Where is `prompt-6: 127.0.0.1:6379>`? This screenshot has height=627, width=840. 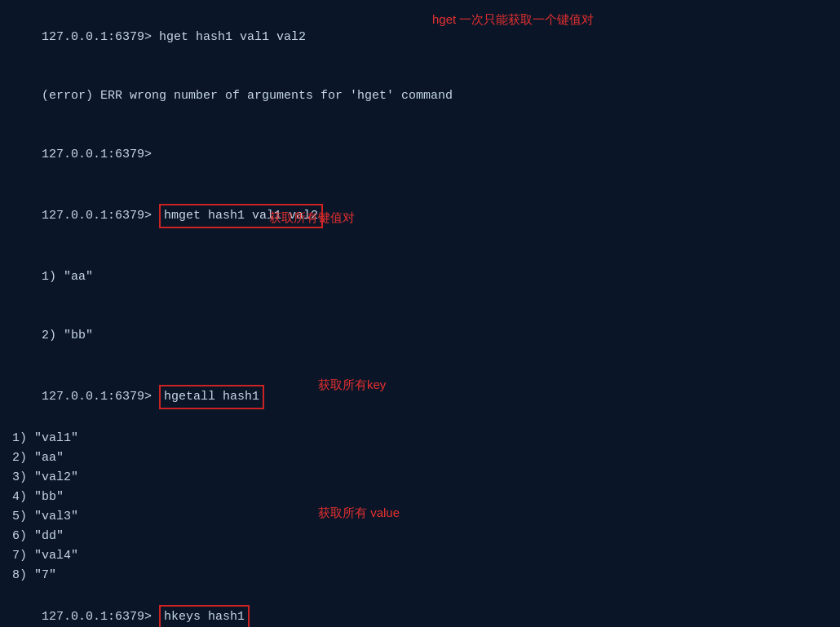 prompt-6: 127.0.0.1:6379> is located at coordinates (100, 396).